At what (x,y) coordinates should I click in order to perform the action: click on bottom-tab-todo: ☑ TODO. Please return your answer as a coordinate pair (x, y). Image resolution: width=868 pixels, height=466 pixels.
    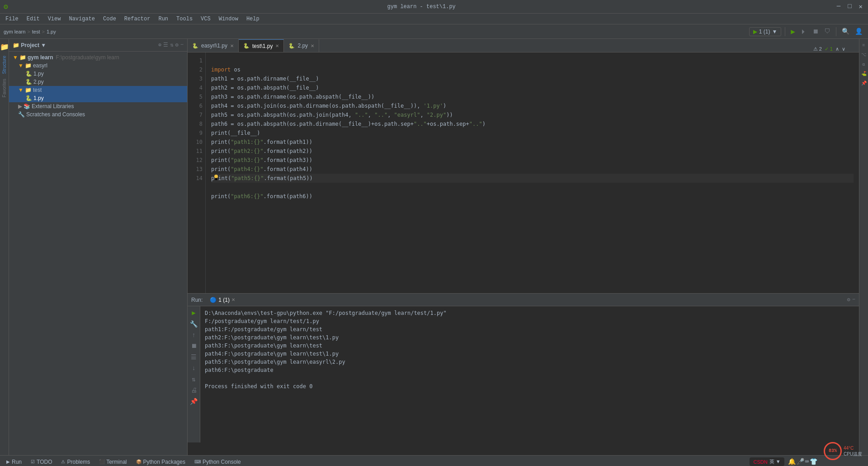
    Looking at the image, I should click on (42, 461).